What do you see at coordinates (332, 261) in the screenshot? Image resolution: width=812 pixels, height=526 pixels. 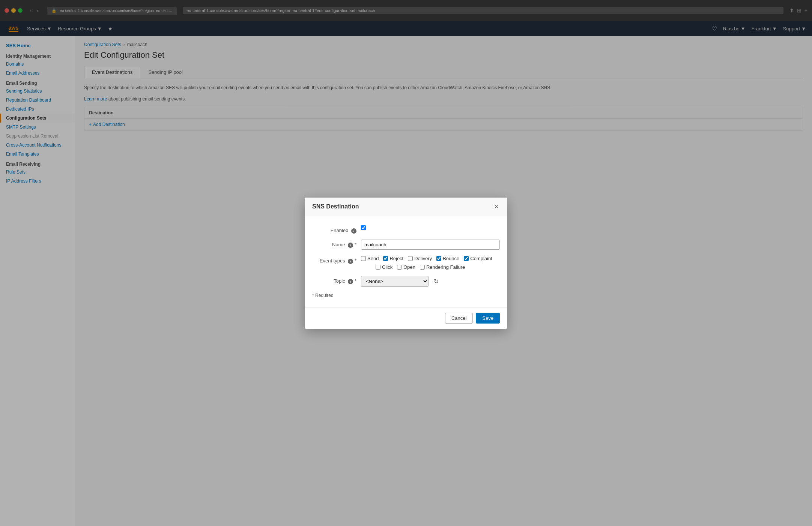 I see `event-types-label-text: Event types` at bounding box center [332, 261].